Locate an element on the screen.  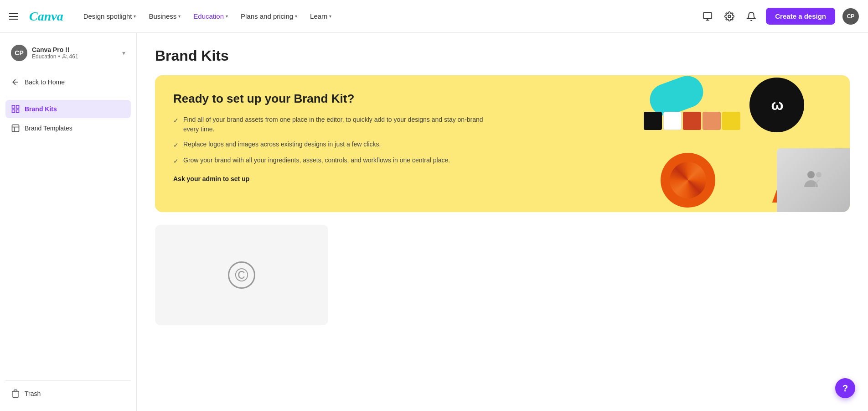
orange-decoration is located at coordinates (688, 180).